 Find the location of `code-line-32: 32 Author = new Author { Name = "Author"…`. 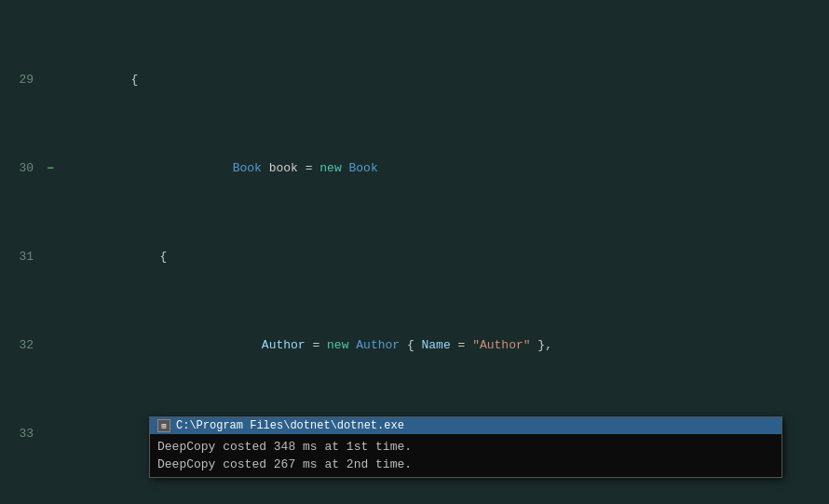

code-line-32: 32 Author = new Author { Name = "Author"… is located at coordinates (418, 345).